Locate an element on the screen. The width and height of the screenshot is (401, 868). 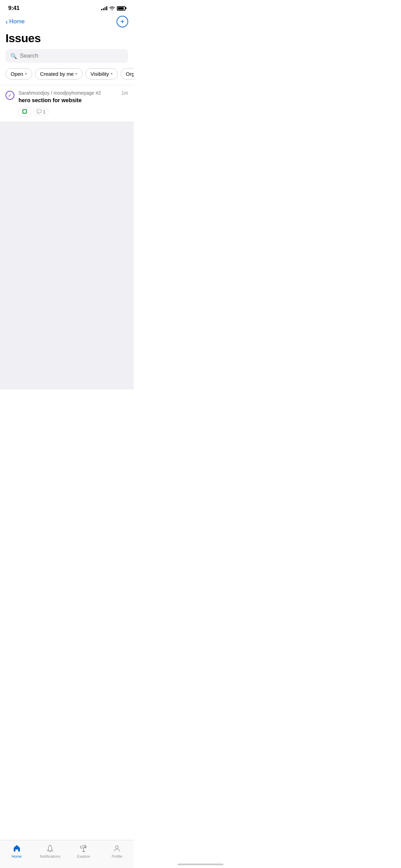
page-title-container: Issues is located at coordinates (67, 40).